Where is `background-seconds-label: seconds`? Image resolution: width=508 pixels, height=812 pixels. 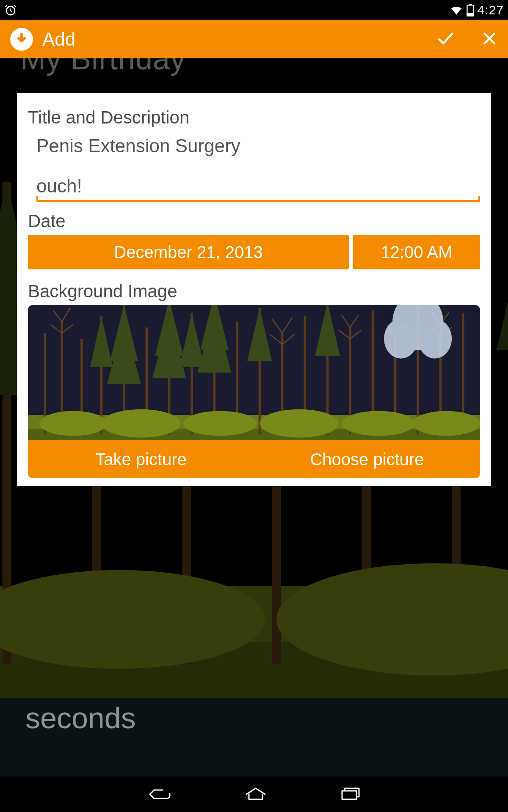
background-seconds-label: seconds is located at coordinates (80, 718).